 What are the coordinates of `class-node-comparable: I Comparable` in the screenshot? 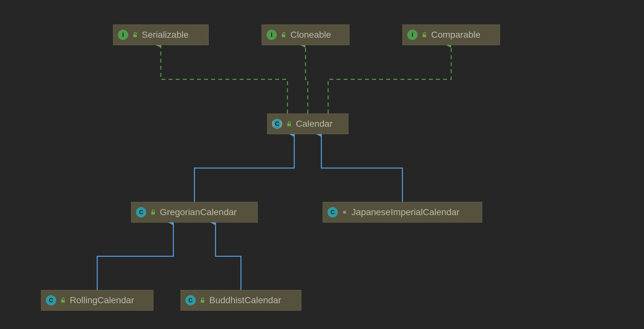 It's located at (451, 35).